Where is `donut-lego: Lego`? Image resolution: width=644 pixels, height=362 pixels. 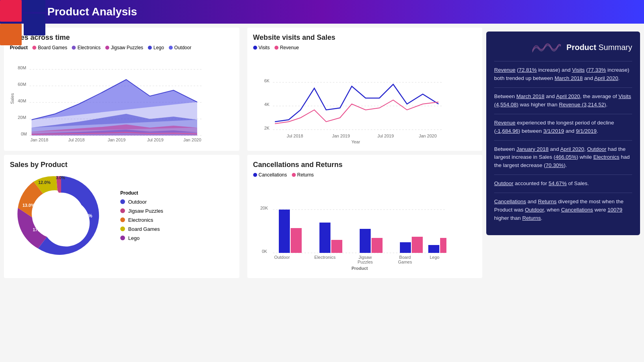
donut-lego: Lego is located at coordinates (142, 238).